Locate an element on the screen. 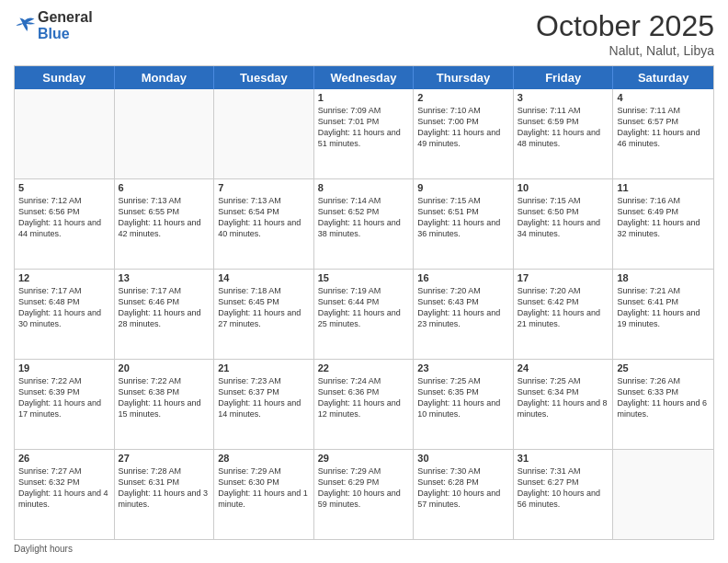  cell-date: 23 is located at coordinates (463, 368).